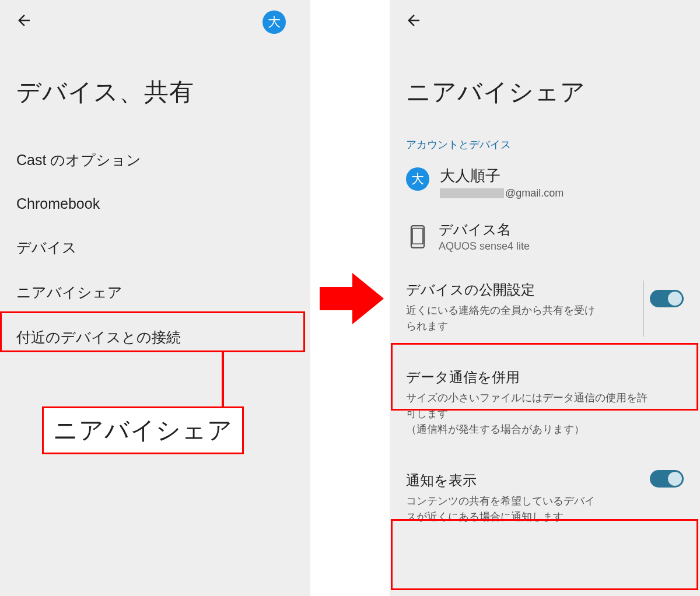 The height and width of the screenshot is (596, 700). I want to click on setting-desc: 近くにいる連絡先の全員から共有を受けられます, so click(505, 318).